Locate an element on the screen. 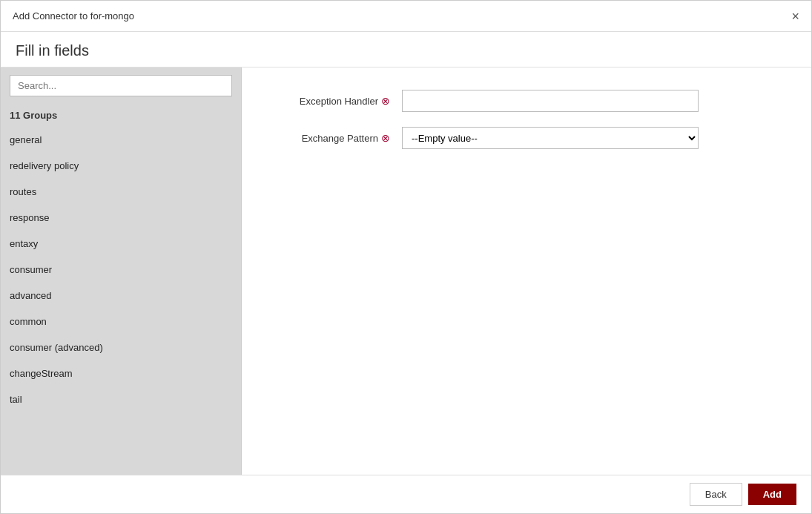 The width and height of the screenshot is (812, 514). add-button: Add is located at coordinates (773, 494).